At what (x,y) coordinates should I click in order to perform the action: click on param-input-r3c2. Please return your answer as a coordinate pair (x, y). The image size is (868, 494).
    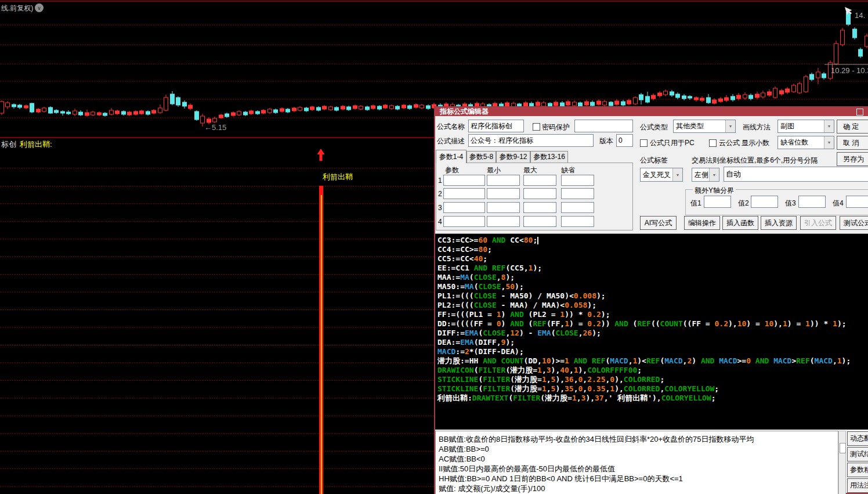
    Looking at the image, I should click on (504, 208).